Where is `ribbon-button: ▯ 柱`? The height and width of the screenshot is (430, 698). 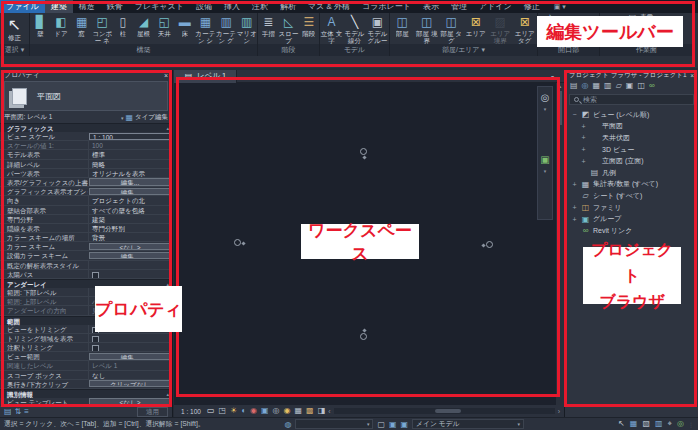
ribbon-button: ▯ 柱 is located at coordinates (124, 28).